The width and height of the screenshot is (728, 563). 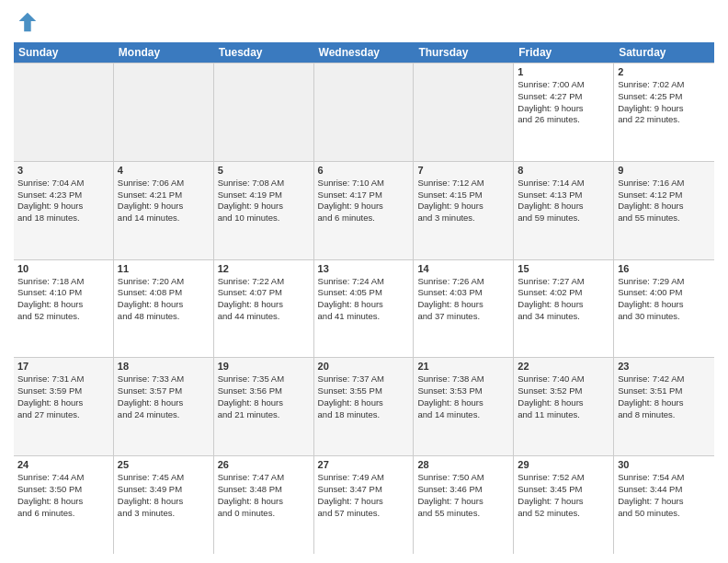 What do you see at coordinates (364, 52) in the screenshot?
I see `header-day-wednesday: Wednesday` at bounding box center [364, 52].